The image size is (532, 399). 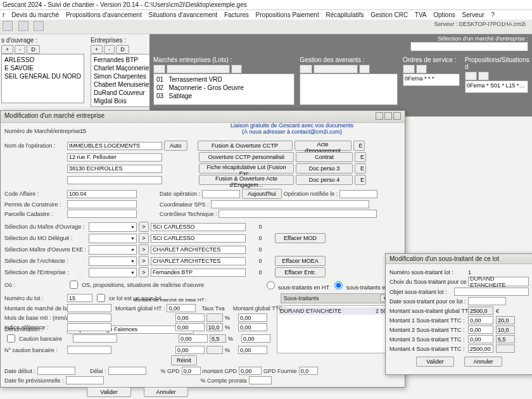 I want to click on menu-item: Propositions Paiement, so click(x=288, y=15).